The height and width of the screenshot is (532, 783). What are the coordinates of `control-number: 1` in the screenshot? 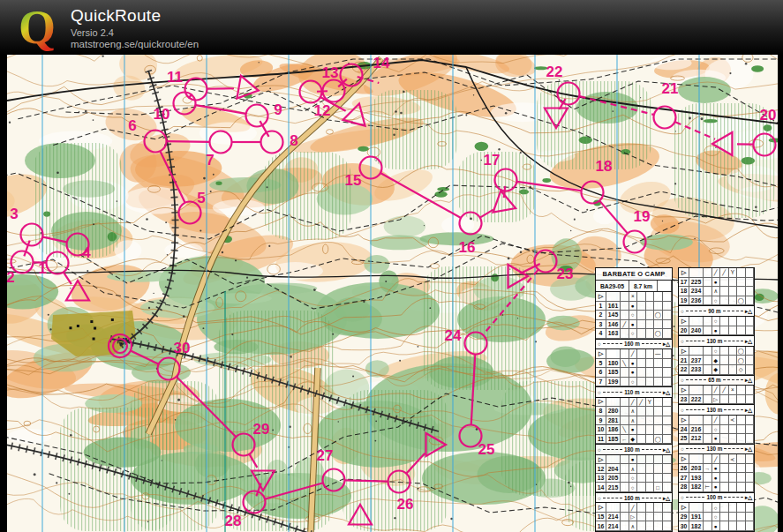 It's located at (42, 268).